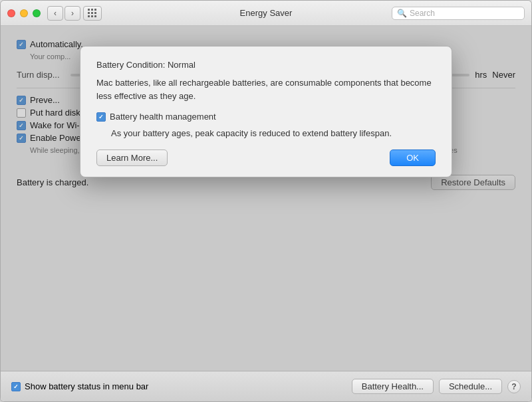  I want to click on bottom-buttons: Battery Health... Schedule... ?, so click(436, 387).